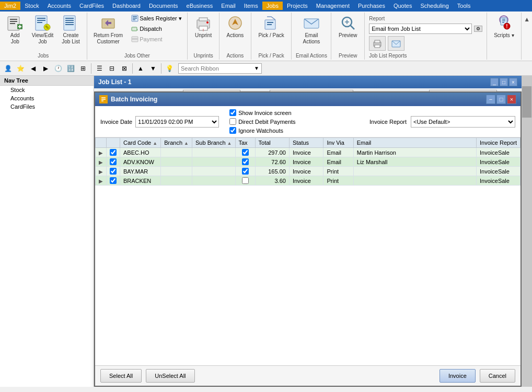  Describe the element at coordinates (83, 68) in the screenshot. I see `toolbar-grid: ⊞` at that location.